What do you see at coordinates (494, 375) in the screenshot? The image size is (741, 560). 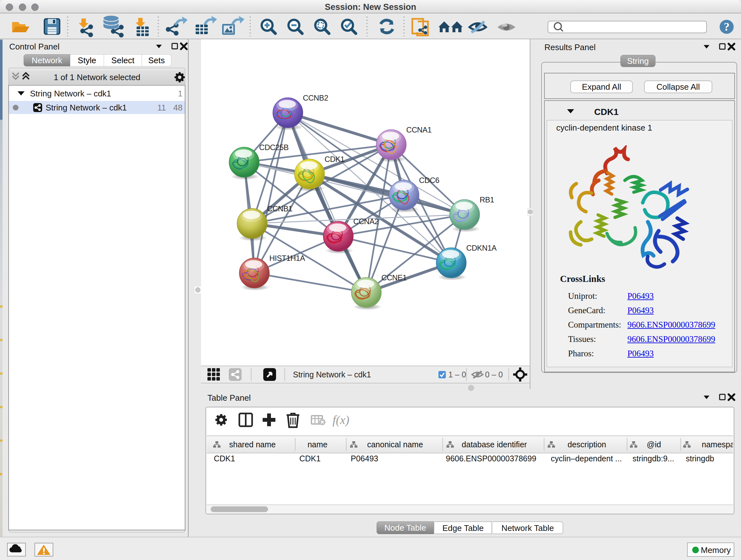 I see `svg-text: 0 – 0` at bounding box center [494, 375].